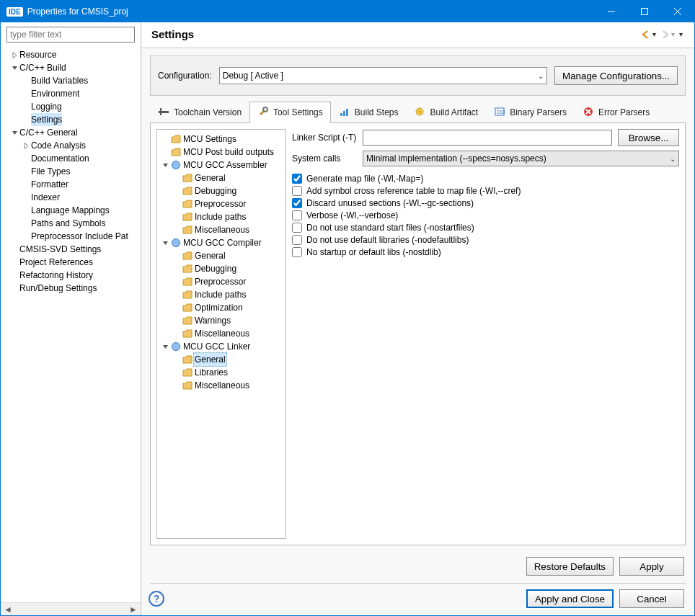 The image size is (695, 616). I want to click on tool-tree: MCU SettingsMCU Post build outputsMCU GC…, so click(221, 334).